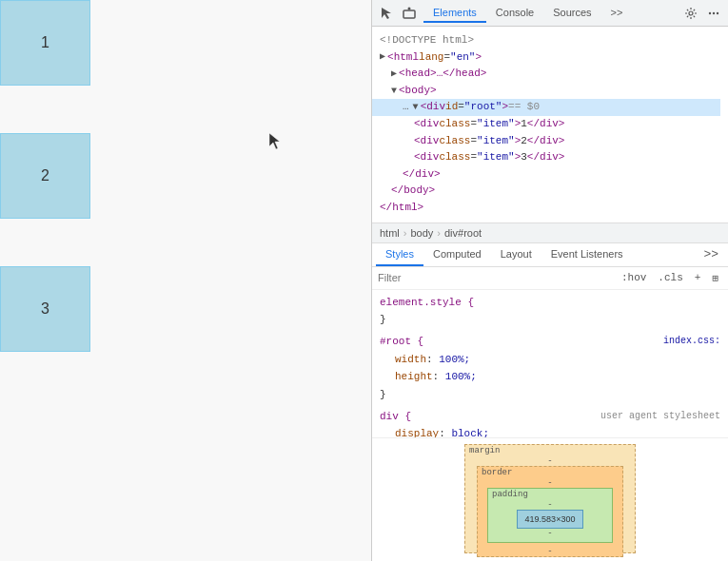 This screenshot has height=561, width=728. What do you see at coordinates (546, 107) in the screenshot?
I see `selected-html-line: … ▼ <div id = "root" > == $0` at bounding box center [546, 107].